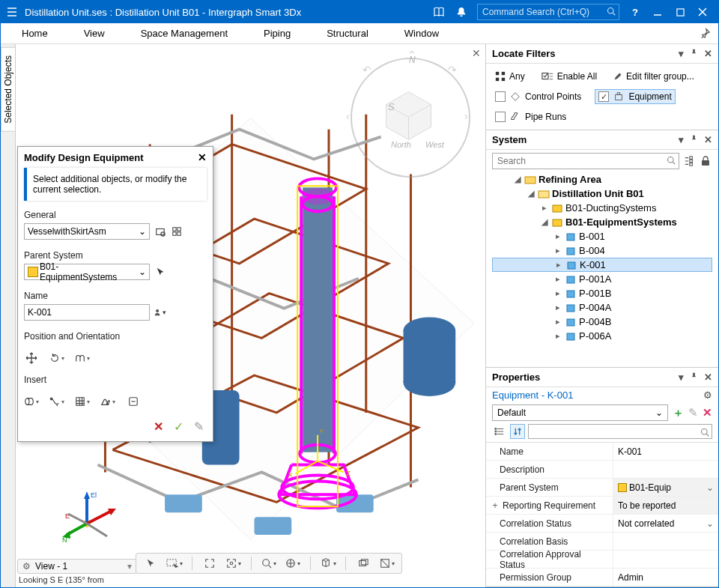 The height and width of the screenshot is (588, 719). I want to click on command-search, so click(548, 12).